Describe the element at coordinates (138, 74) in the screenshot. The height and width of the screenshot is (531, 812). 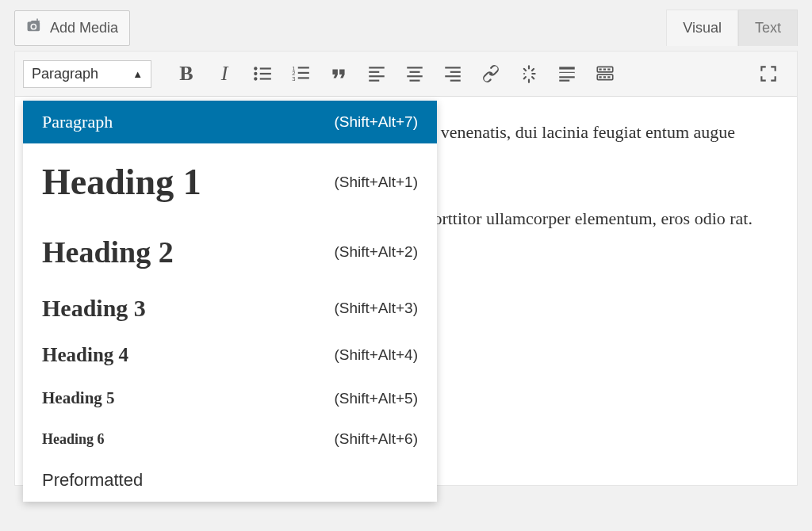
I see `chevron-up-icon: ▲` at that location.